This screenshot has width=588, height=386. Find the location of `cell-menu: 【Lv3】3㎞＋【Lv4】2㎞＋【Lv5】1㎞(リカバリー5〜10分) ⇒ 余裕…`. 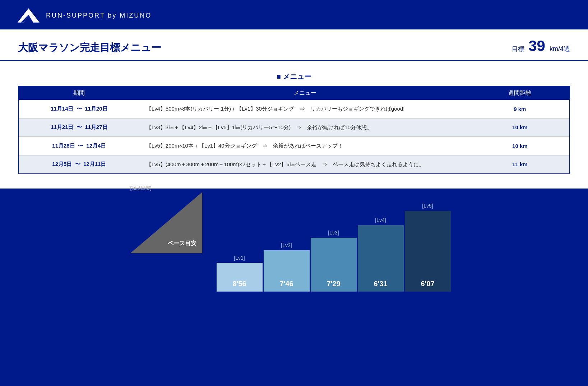

cell-menu: 【Lv3】3㎞＋【Lv4】2㎞＋【Lv5】1㎞(リカバリー5〜10分) ⇒ 余裕… is located at coordinates (305, 127).